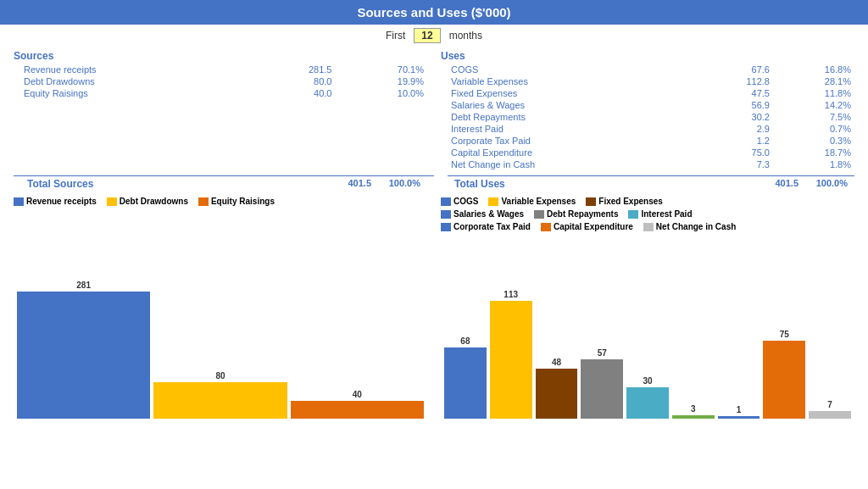  Describe the element at coordinates (814, 164) in the screenshot. I see `use-pct: 1.8%` at that location.